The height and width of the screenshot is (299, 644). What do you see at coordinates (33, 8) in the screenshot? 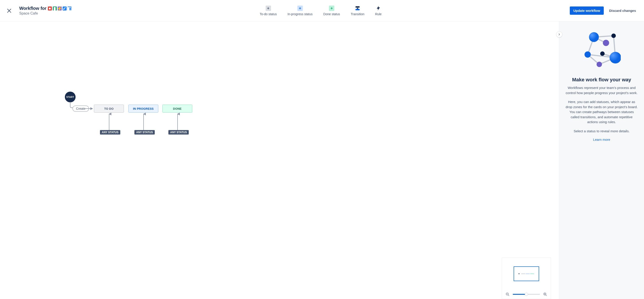
I see `page-title-prefix: Workflow for` at bounding box center [33, 8].